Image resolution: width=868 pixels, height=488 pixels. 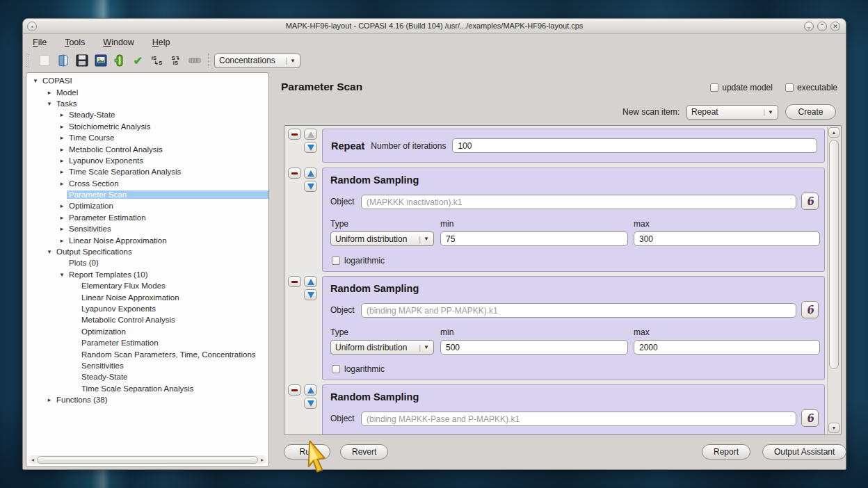 I want to click on tree-item-functions: ▸Functions (38), so click(x=147, y=400).